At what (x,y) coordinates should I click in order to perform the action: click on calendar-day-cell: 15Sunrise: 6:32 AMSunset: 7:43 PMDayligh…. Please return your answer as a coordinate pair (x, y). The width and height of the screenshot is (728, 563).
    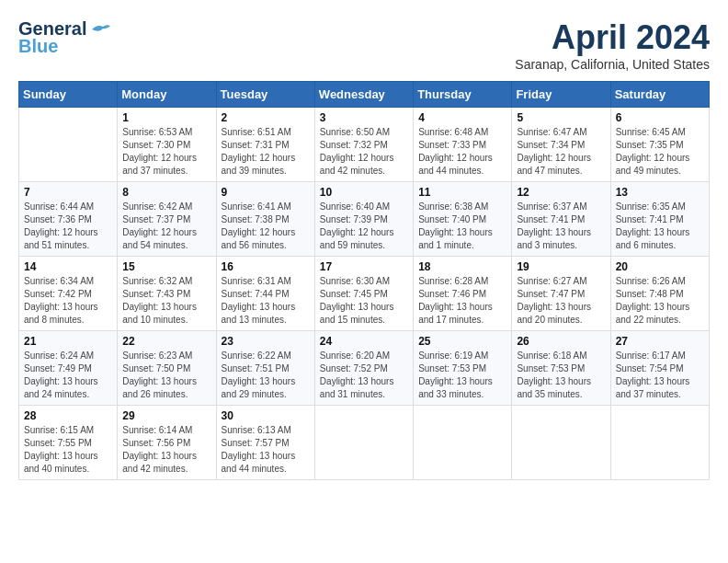
    Looking at the image, I should click on (167, 294).